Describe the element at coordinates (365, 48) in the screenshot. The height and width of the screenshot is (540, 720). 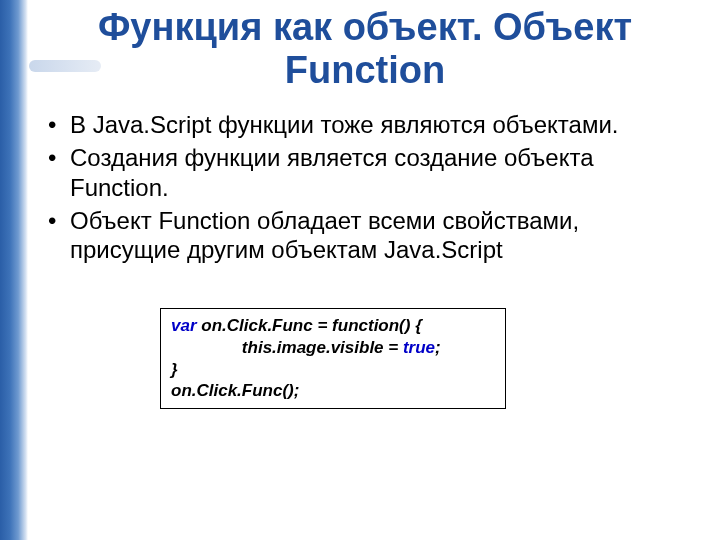
I see `slide-title: Функция как объект. Объект Function` at that location.